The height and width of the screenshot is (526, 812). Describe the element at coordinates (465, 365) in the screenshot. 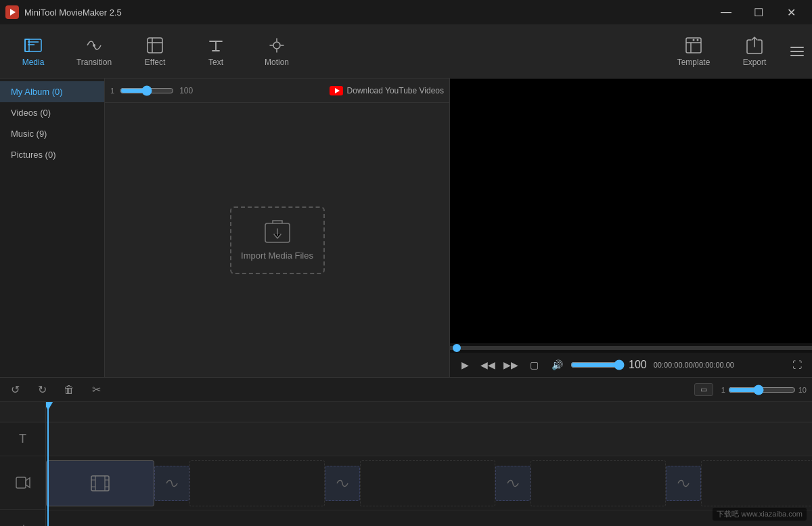

I see `play-button: ▶` at that location.